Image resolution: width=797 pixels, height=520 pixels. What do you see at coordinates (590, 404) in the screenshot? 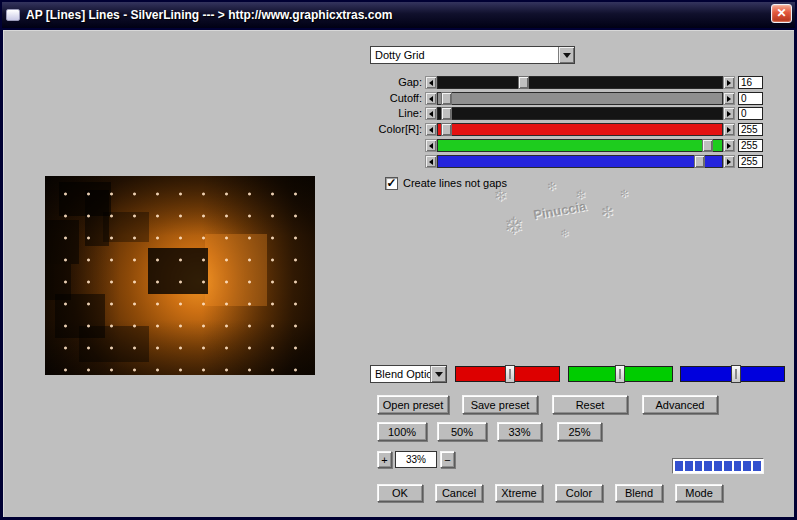
I see `preset-reset-button: Reset` at bounding box center [590, 404].